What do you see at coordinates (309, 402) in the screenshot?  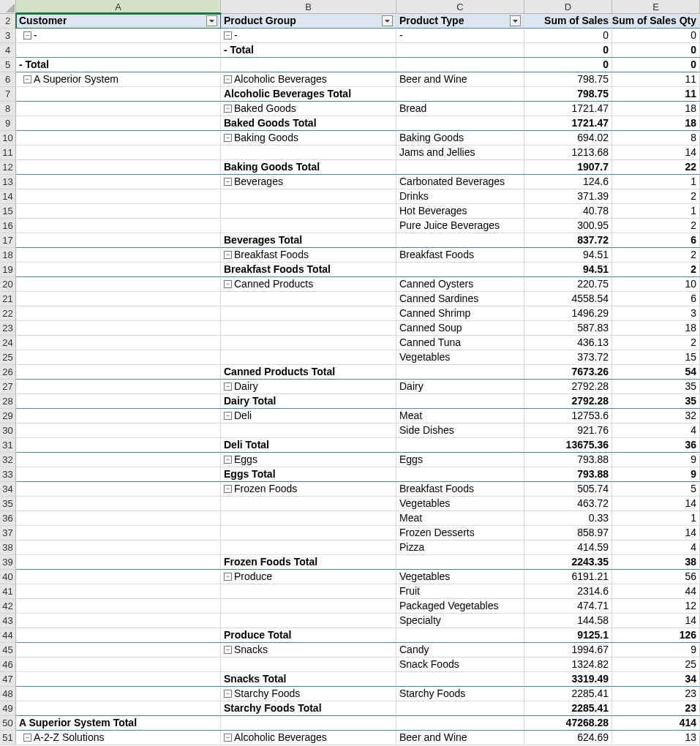 I see `cell-product-group: Dairy Total` at bounding box center [309, 402].